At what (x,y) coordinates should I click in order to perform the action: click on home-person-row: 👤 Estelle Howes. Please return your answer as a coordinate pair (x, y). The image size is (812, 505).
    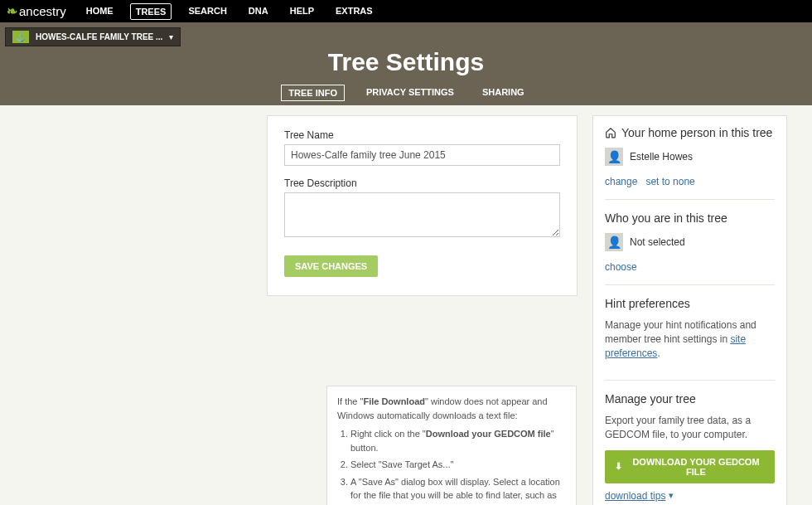
    Looking at the image, I should click on (689, 157).